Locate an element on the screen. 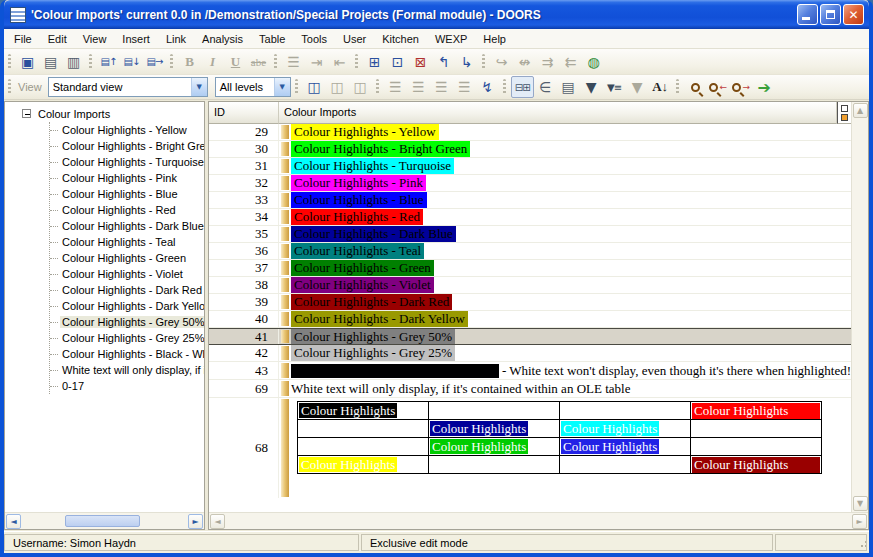 This screenshot has width=873, height=557. resize-grip is located at coordinates (862, 546).